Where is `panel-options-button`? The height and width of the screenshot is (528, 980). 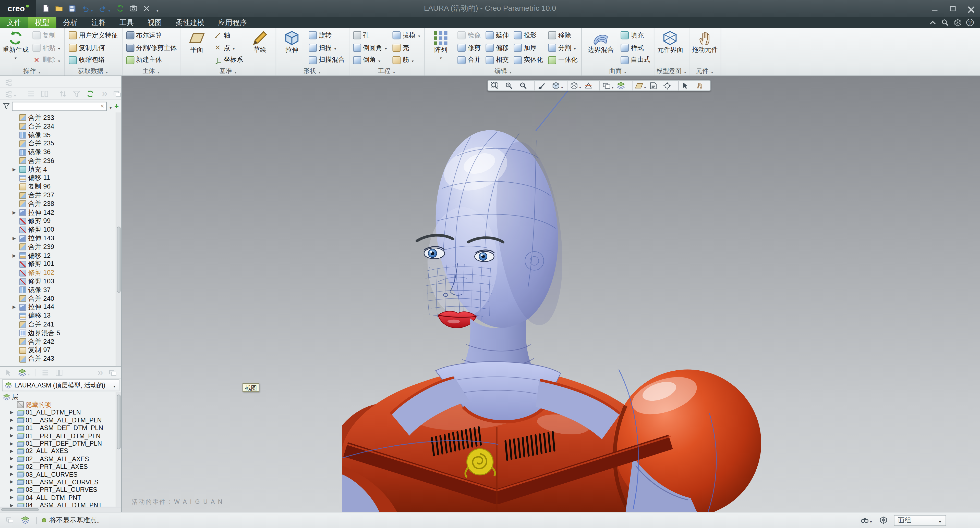
panel-options-button is located at coordinates (117, 94).